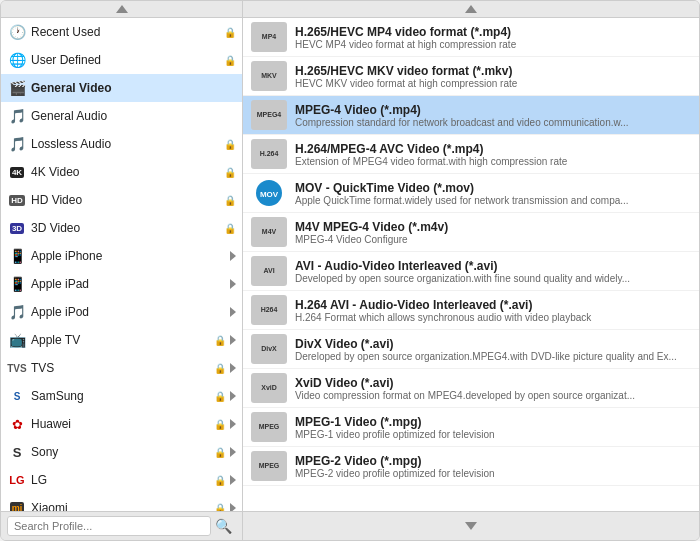 Image resolution: width=700 pixels, height=541 pixels. I want to click on format-item-h264-mp4: H.264 H.264/MPEG-4 AVC Video (*.mp4)Exte…, so click(471, 154).